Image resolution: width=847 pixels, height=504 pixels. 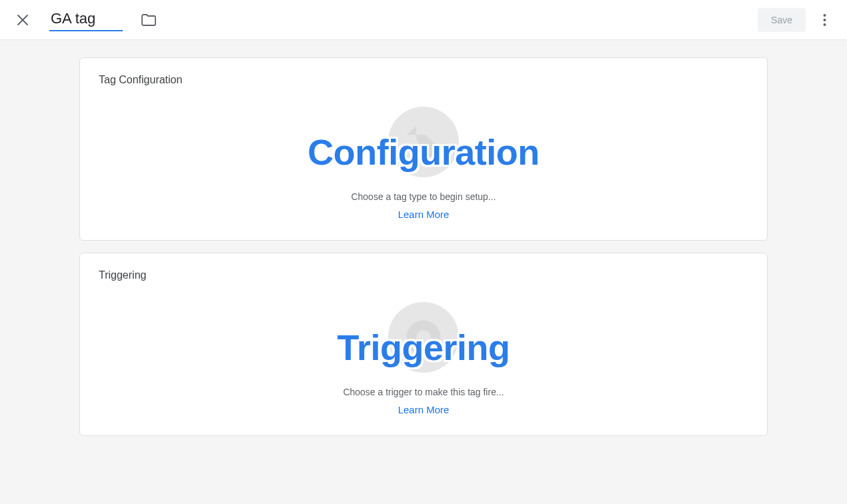 What do you see at coordinates (424, 275) in the screenshot?
I see `card-title: Triggering` at bounding box center [424, 275].